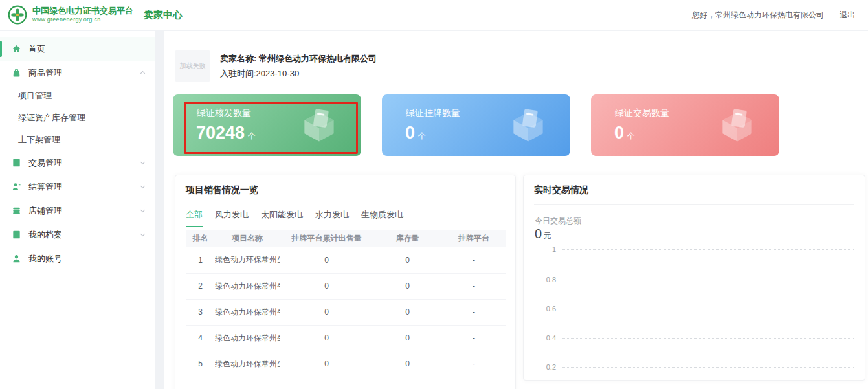  What do you see at coordinates (232, 218) in the screenshot?
I see `tab-1: 风力发电` at bounding box center [232, 218].